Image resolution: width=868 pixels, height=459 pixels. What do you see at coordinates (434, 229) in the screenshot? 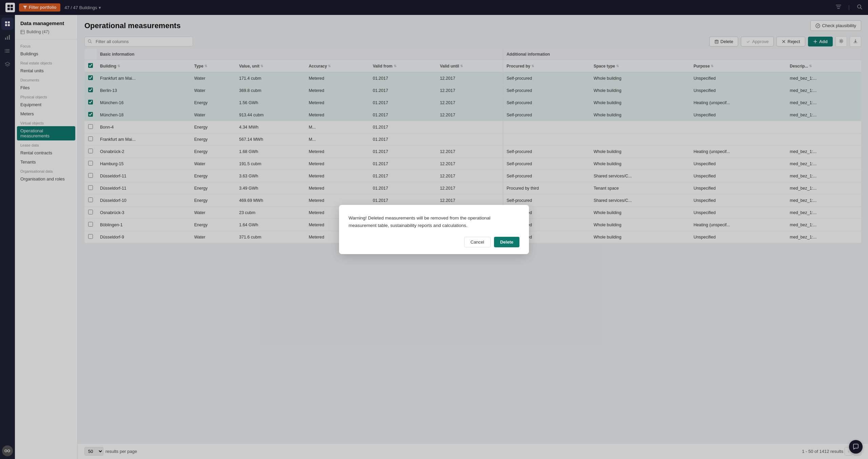
I see `delete-confirmation-modal: Warning! Deleted measurements will be re…` at bounding box center [434, 229].